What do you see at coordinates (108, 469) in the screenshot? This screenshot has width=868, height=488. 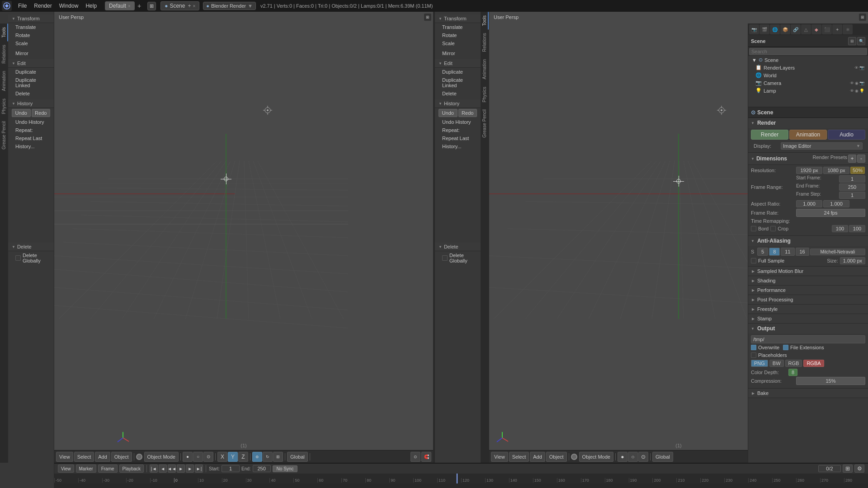 I see `tl-frame: Frame` at bounding box center [108, 469].